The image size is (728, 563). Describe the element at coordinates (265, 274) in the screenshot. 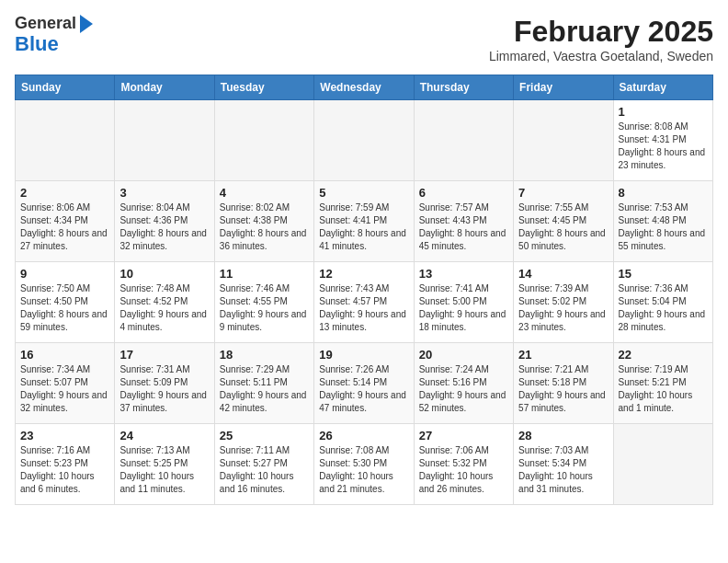

I see `day-number: 11` at that location.